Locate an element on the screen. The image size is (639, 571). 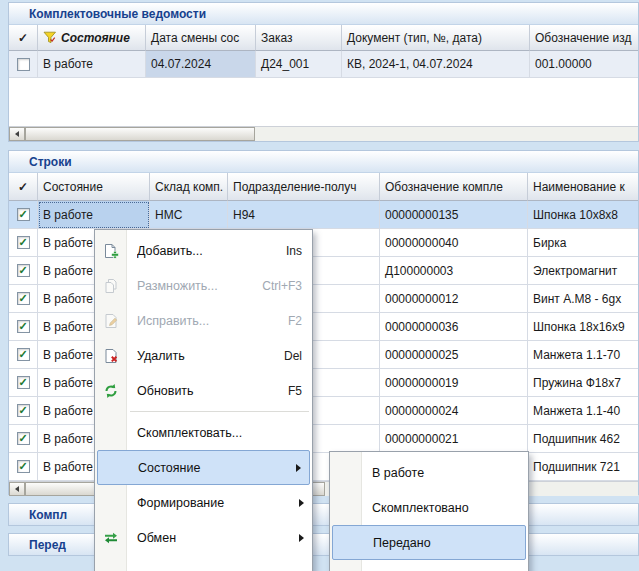
menu-item-label: Исправить... is located at coordinates (206, 321).